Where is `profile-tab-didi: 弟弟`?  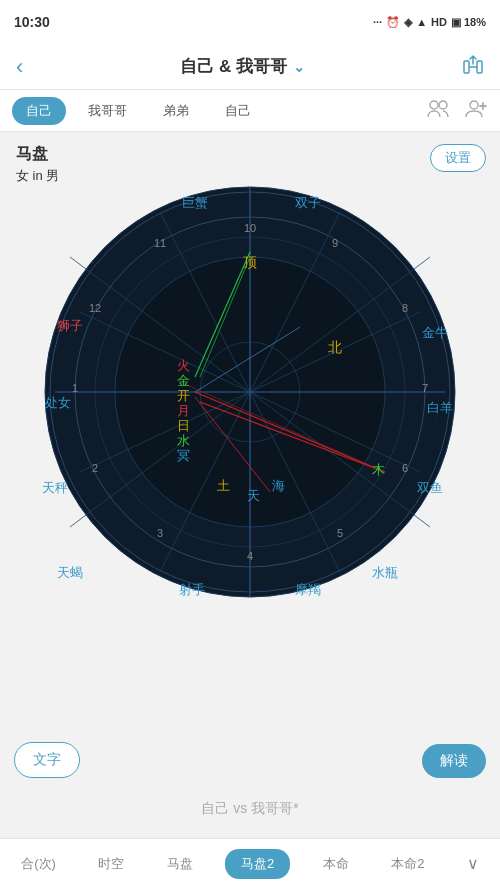
profile-tab-didi: 弟弟 is located at coordinates (176, 111).